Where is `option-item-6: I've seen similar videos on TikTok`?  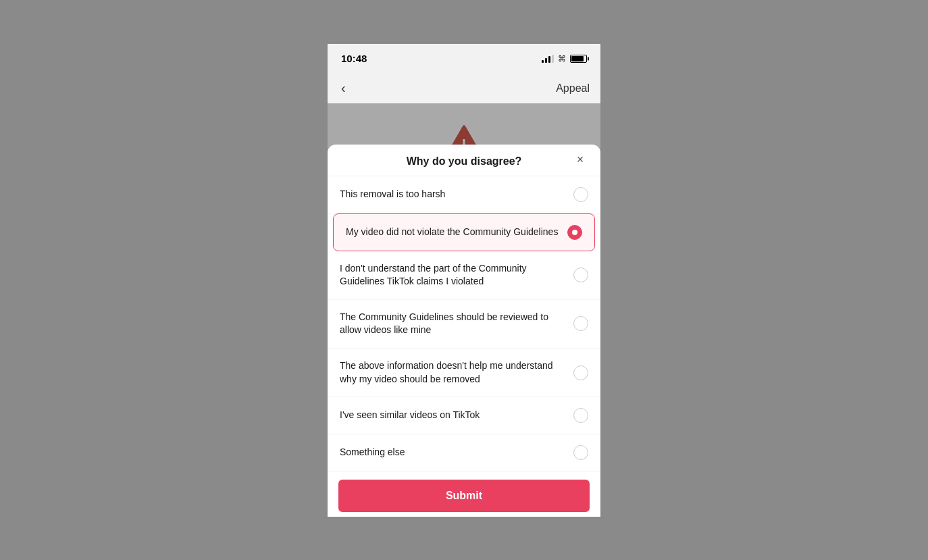 option-item-6: I've seen similar videos on TikTok is located at coordinates (464, 416).